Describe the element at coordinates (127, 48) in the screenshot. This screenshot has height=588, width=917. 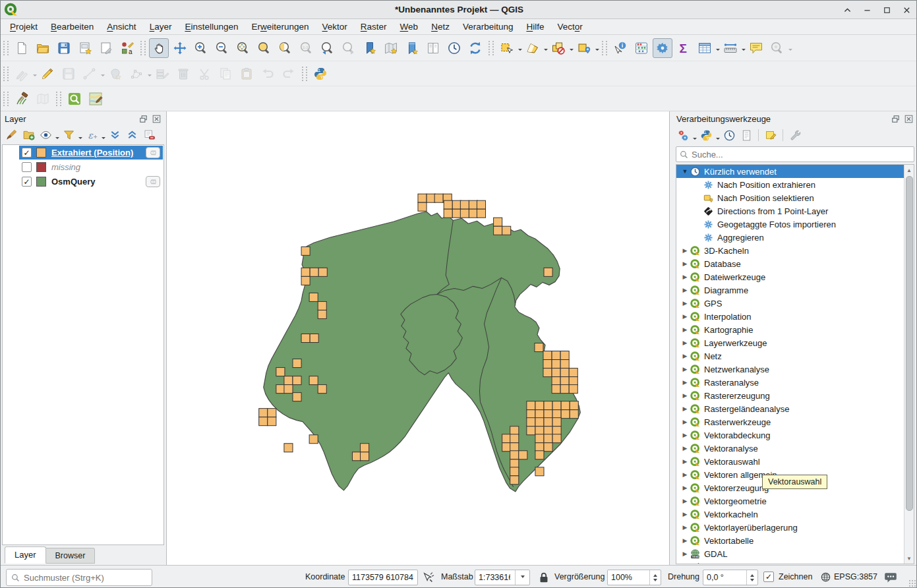
I see `style-manager: a` at that location.